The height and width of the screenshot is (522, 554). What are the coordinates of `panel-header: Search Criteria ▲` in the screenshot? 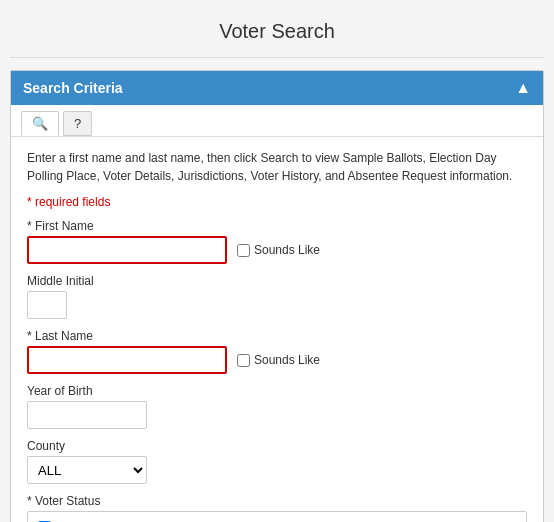 It's located at (277, 88).